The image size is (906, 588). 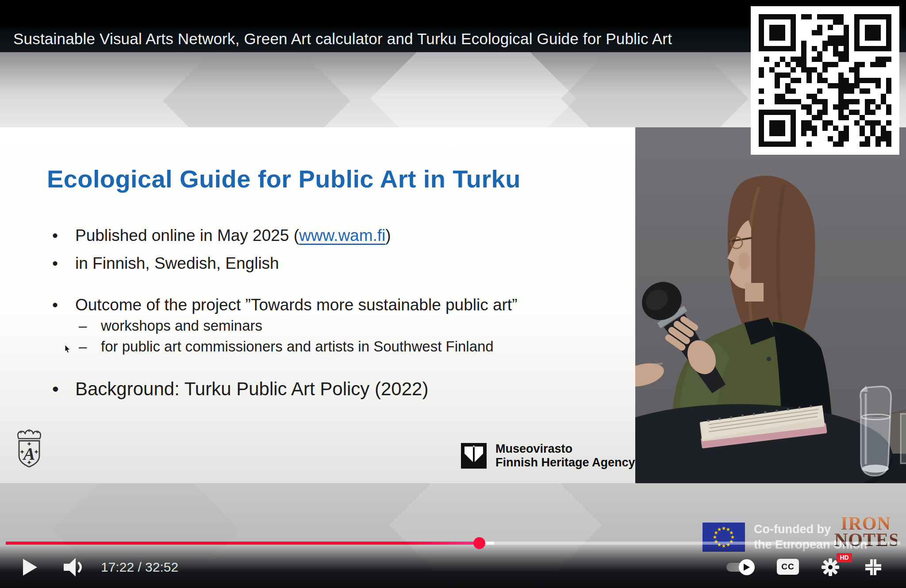 I want to click on museovirasto-logo: Museovirasto Finnish Heritage Agency, so click(x=548, y=456).